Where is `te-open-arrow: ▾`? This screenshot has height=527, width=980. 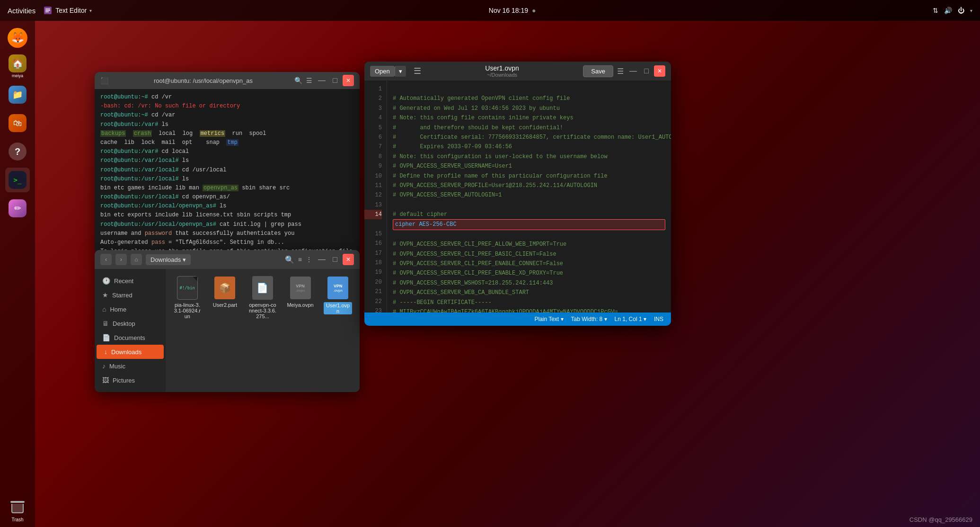 te-open-arrow: ▾ is located at coordinates (400, 71).